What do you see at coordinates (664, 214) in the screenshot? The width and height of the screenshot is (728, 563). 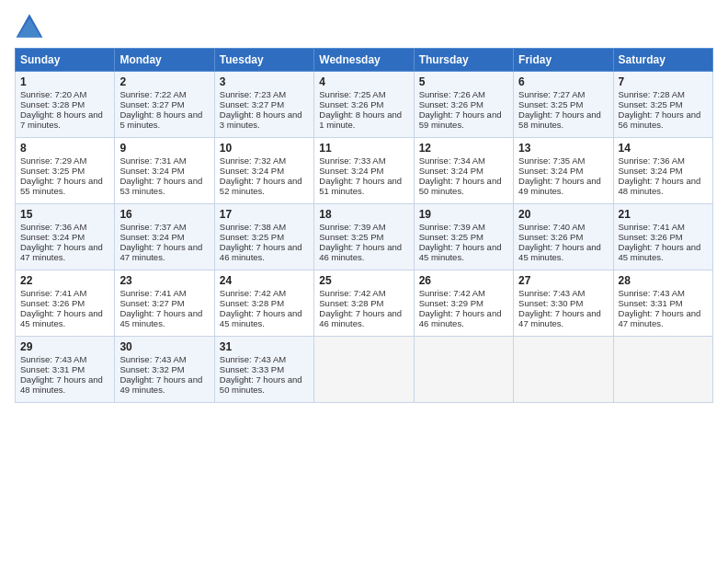 I see `day-number: 21` at bounding box center [664, 214].